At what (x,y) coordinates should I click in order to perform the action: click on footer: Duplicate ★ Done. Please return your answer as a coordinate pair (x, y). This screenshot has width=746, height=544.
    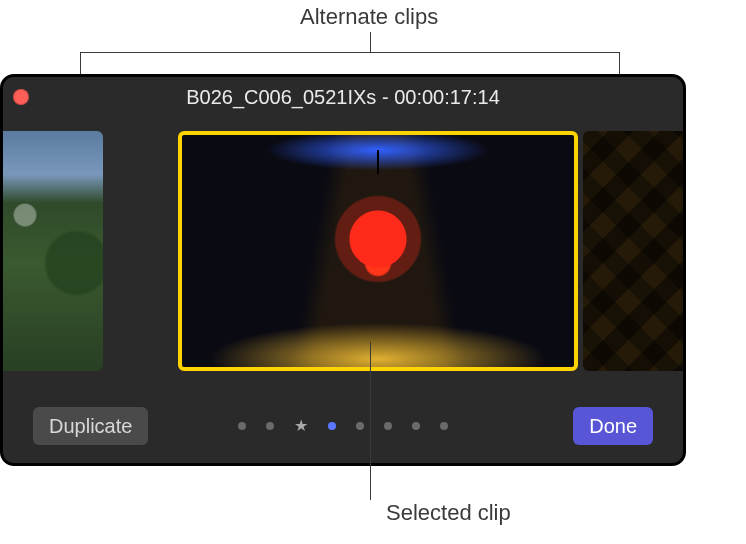
    Looking at the image, I should click on (343, 426).